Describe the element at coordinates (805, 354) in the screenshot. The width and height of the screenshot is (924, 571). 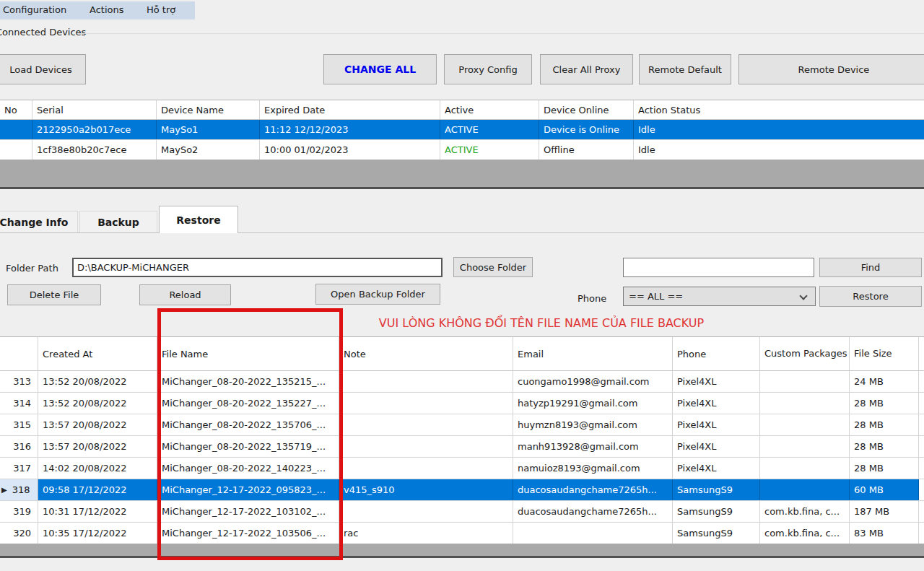
I see `backup-col-custom-packages: Custom Packages` at that location.